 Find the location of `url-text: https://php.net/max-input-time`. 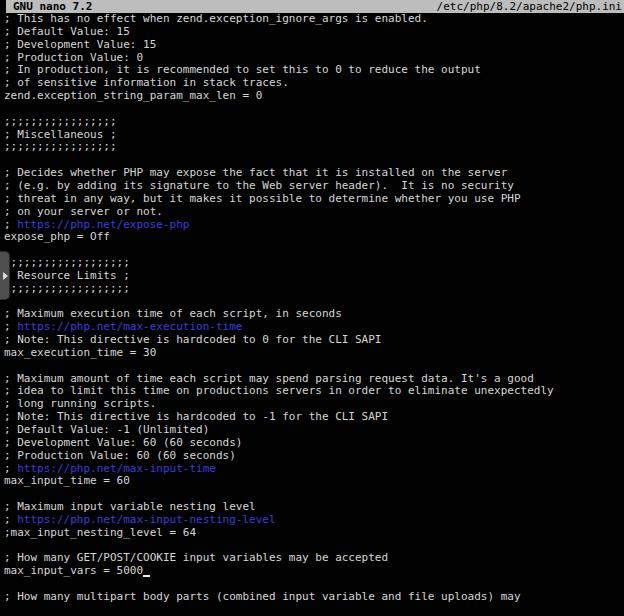

url-text: https://php.net/max-input-time is located at coordinates (116, 468).